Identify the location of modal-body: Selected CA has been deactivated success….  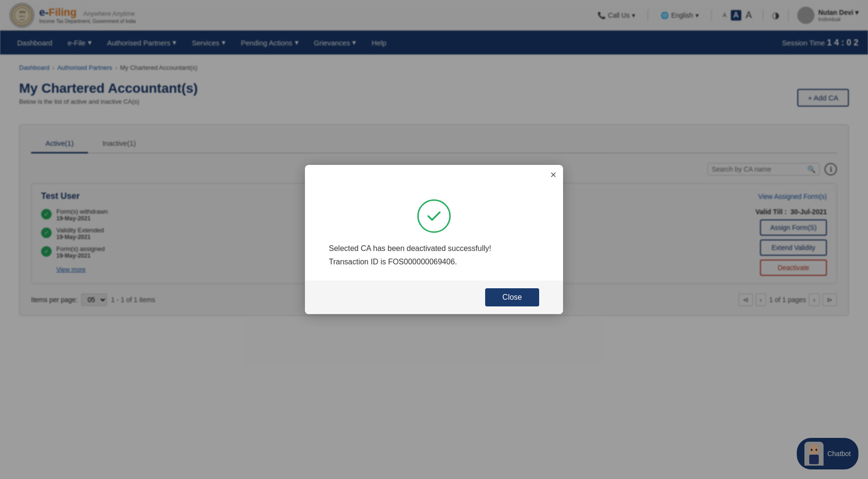
(434, 230).